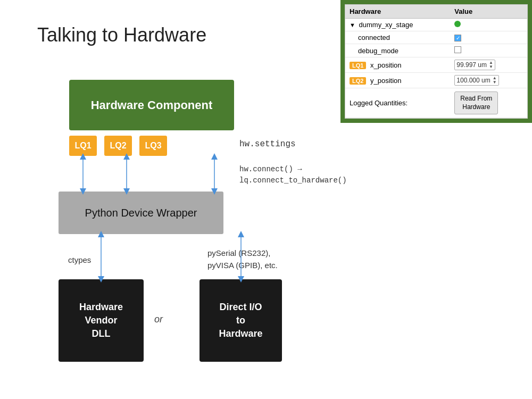  Describe the element at coordinates (243, 253) in the screenshot. I see `pyserial-line1: pySerial (RS232),` at that location.